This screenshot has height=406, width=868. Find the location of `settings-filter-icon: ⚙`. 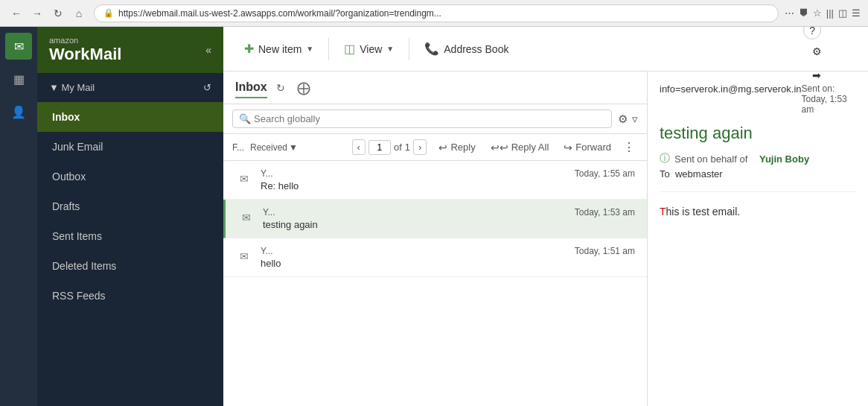

settings-filter-icon: ⚙ is located at coordinates (622, 119).